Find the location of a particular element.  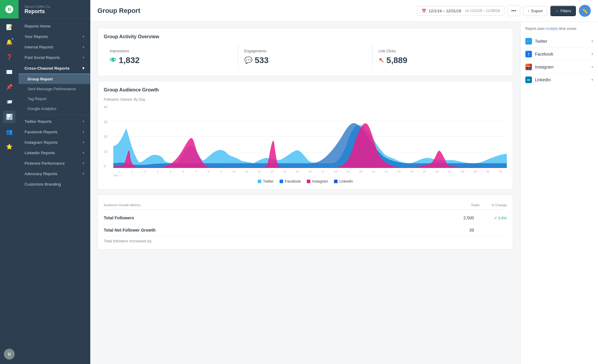

sidebar-item-linkedin-reports: LinkedIn Reports ▾ is located at coordinates (54, 153).